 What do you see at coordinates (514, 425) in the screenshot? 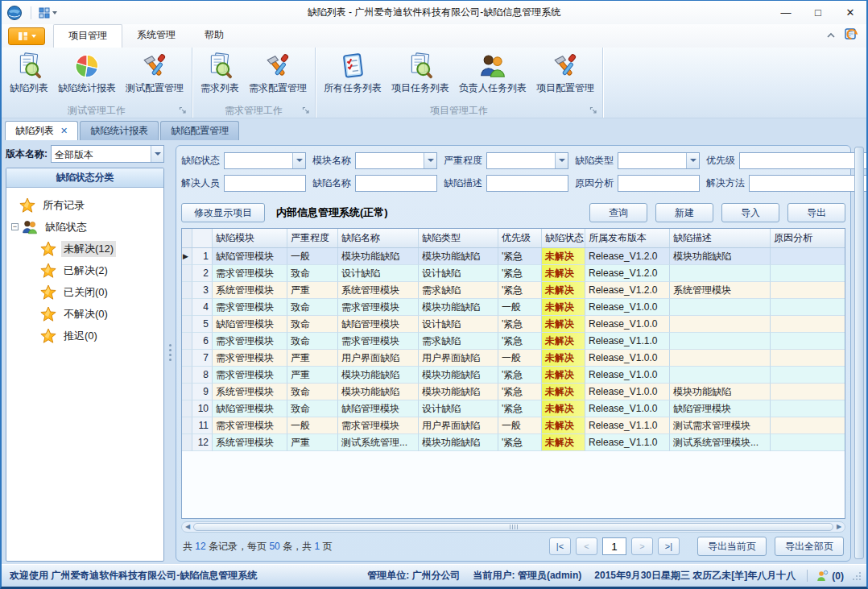
I see `table-row: 11需求管理模块一般需求管理模块用户界面缺陷一般未解决Release_V1.1.…` at bounding box center [514, 425].